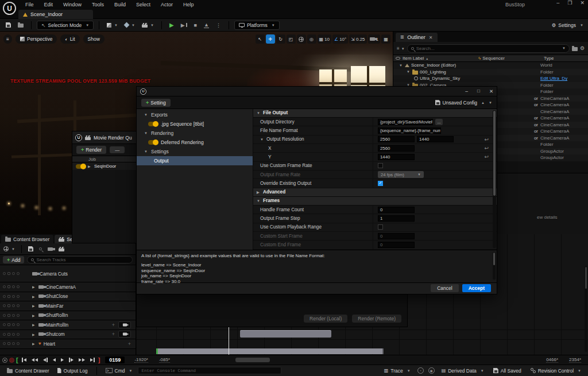  Describe the element at coordinates (479, 91) in the screenshot. I see `dialog-maximize-button: □` at that location.